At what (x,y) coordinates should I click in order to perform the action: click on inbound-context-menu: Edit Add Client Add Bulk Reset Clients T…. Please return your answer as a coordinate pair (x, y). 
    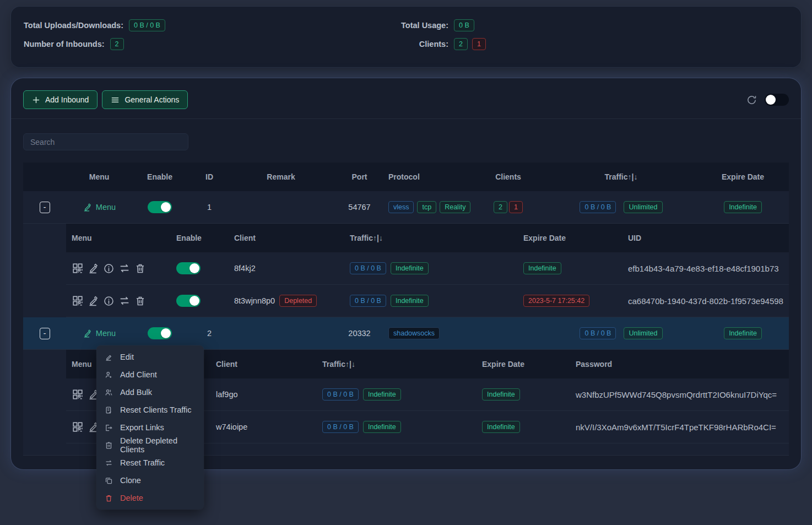
    Looking at the image, I should click on (150, 427).